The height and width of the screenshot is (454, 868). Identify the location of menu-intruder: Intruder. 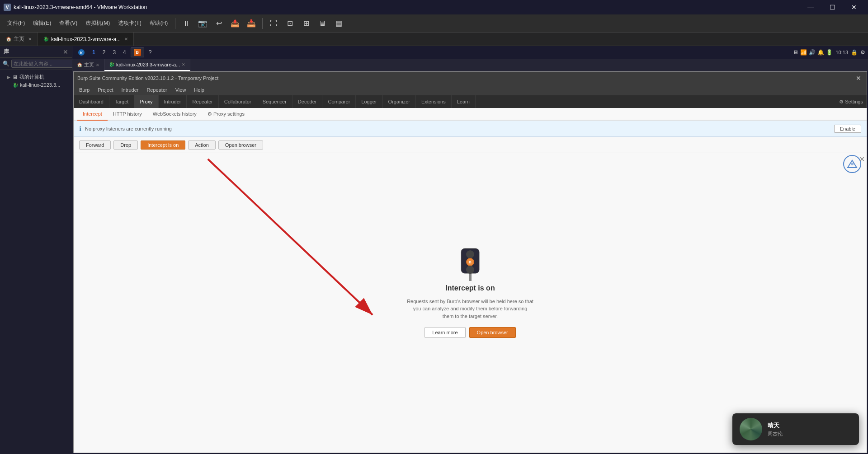
(130, 90).